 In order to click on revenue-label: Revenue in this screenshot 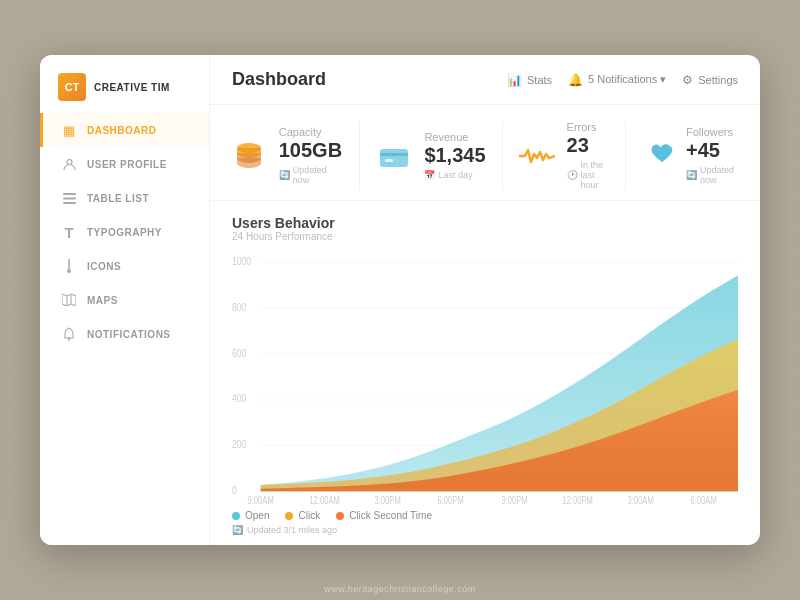, I will do `click(454, 137)`.